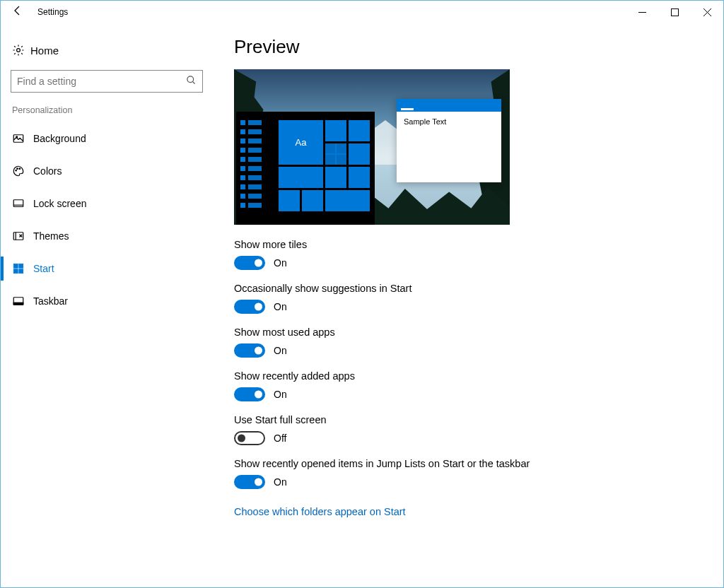  I want to click on picture-icon, so click(23, 139).